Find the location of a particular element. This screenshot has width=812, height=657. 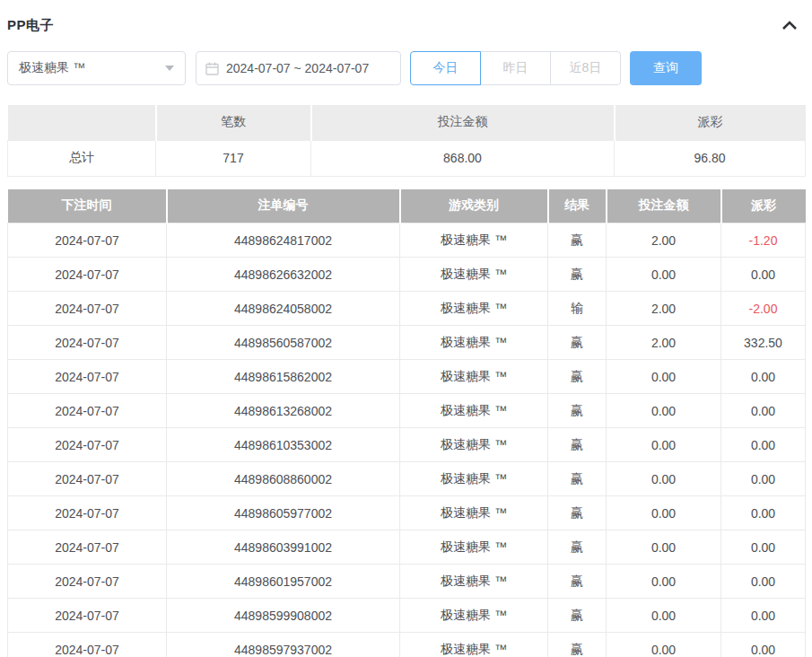

cell-bet-id: 44898615862002 is located at coordinates (284, 377).